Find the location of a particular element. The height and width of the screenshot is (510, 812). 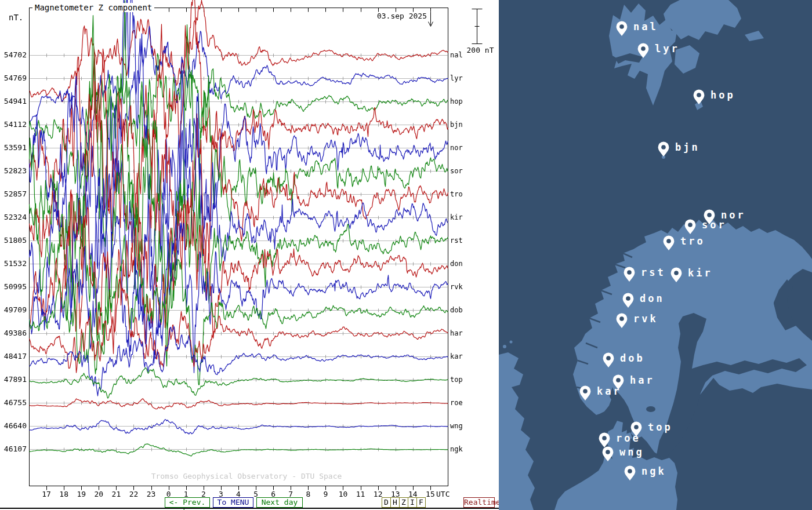

y-axis-label: 46755 is located at coordinates (14, 402).